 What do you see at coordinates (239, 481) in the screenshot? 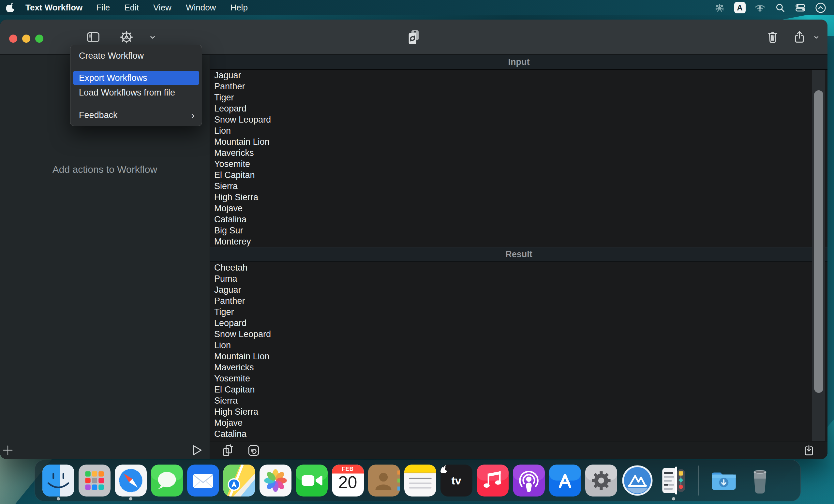
I see `dock-item-maps` at bounding box center [239, 481].